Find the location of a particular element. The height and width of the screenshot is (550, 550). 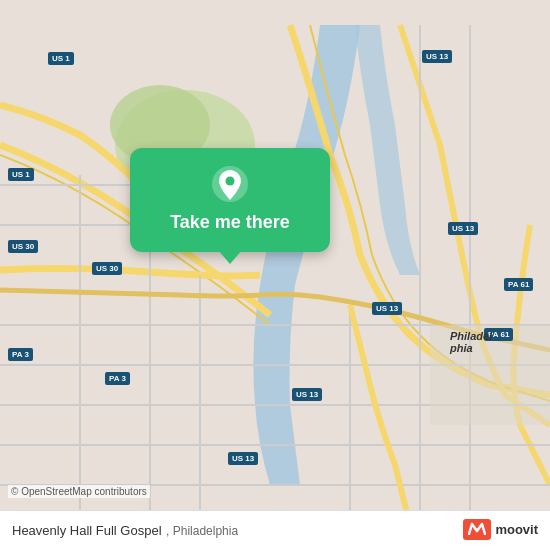

cta-label: Take me there is located at coordinates (230, 223).